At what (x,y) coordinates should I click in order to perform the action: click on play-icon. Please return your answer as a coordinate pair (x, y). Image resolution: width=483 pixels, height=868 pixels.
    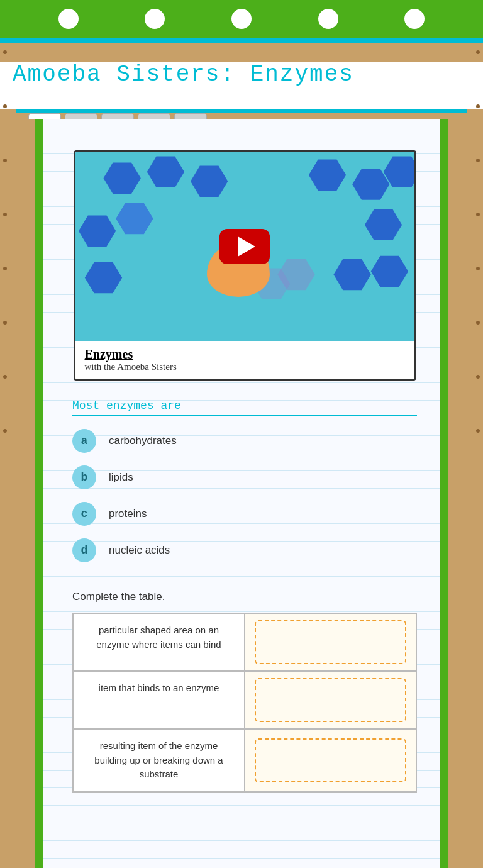
    Looking at the image, I should click on (247, 247).